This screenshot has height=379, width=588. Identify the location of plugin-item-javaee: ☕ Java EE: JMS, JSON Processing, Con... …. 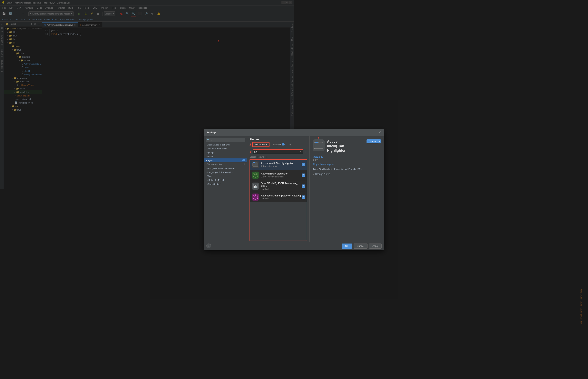
(272, 185).